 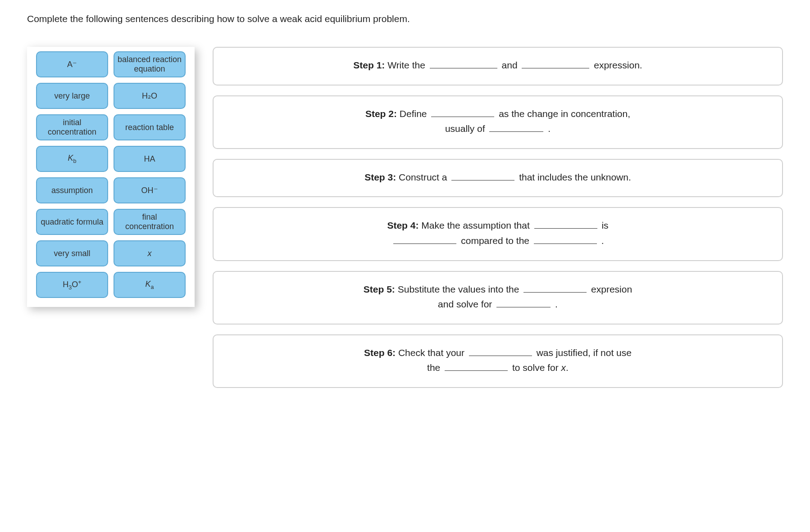 What do you see at coordinates (465, 129) in the screenshot?
I see `step-2-text-c: usually of` at bounding box center [465, 129].